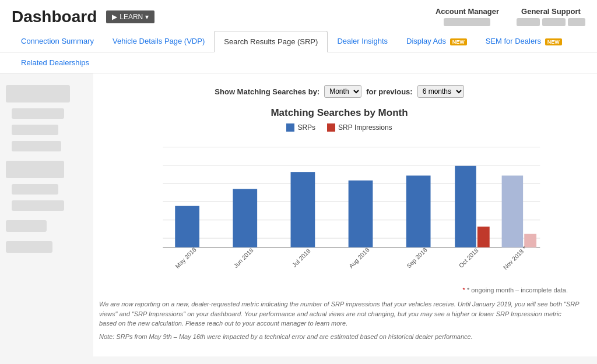  I want to click on general-support-label: General Support, so click(551, 12).